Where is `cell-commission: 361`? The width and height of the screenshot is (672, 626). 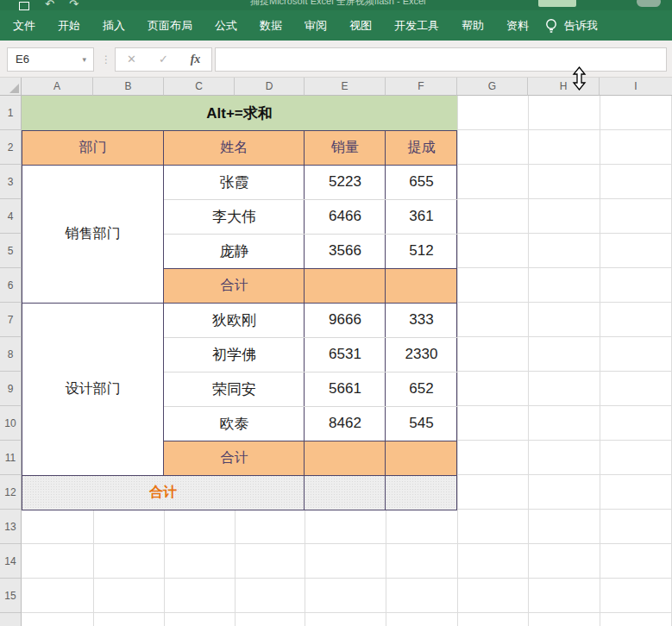 cell-commission: 361 is located at coordinates (421, 216).